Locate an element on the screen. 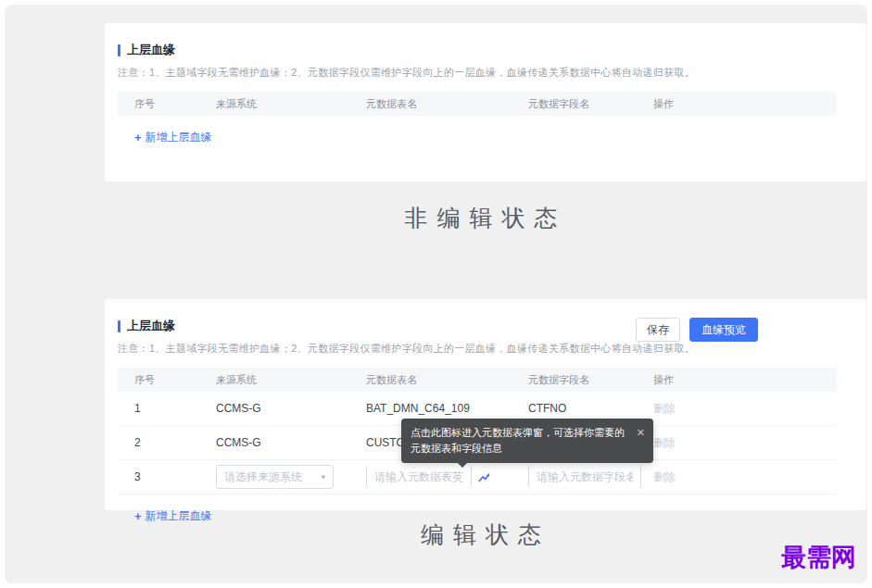 The width and height of the screenshot is (872, 588). caption-non-edit-state: 非编辑状态 is located at coordinates (486, 219).